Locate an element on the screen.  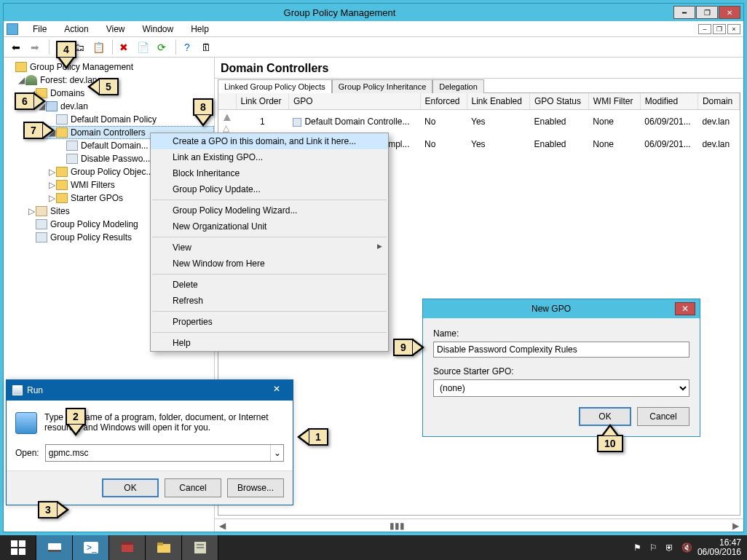
run-cancel-button: Cancel is located at coordinates (193, 488).